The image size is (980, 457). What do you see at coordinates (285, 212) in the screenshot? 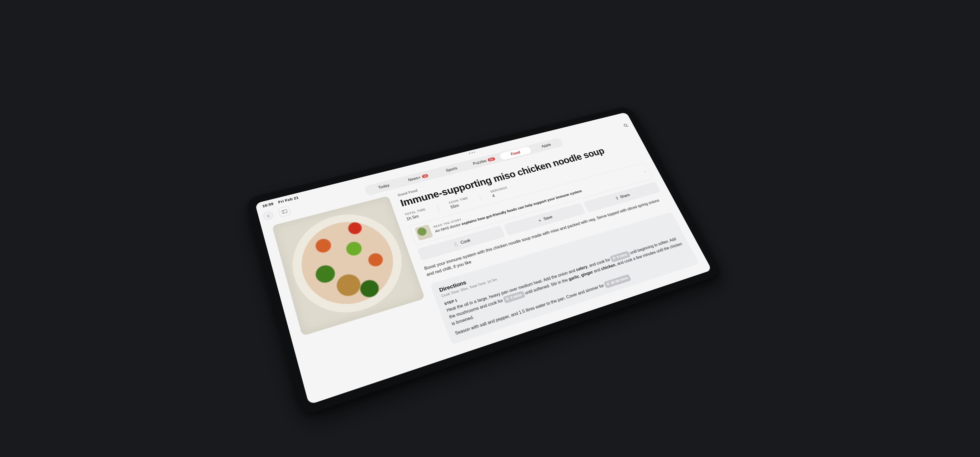
I see `sidebar-toggle-button` at bounding box center [285, 212].